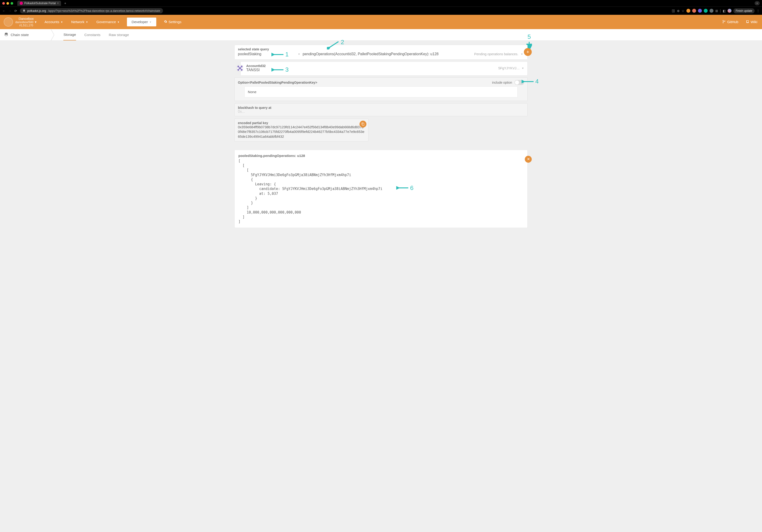 The height and width of the screenshot is (532, 762). Describe the element at coordinates (277, 82) in the screenshot. I see `option-type-label: Option<PalletPooledStakingPendingOperati…` at that location.